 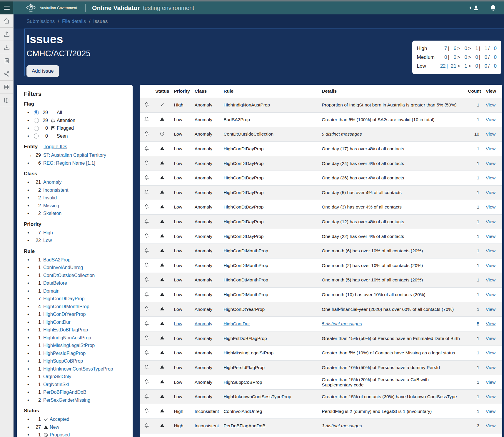 I want to click on status-item-proposed-label: Proposed, so click(x=60, y=434).